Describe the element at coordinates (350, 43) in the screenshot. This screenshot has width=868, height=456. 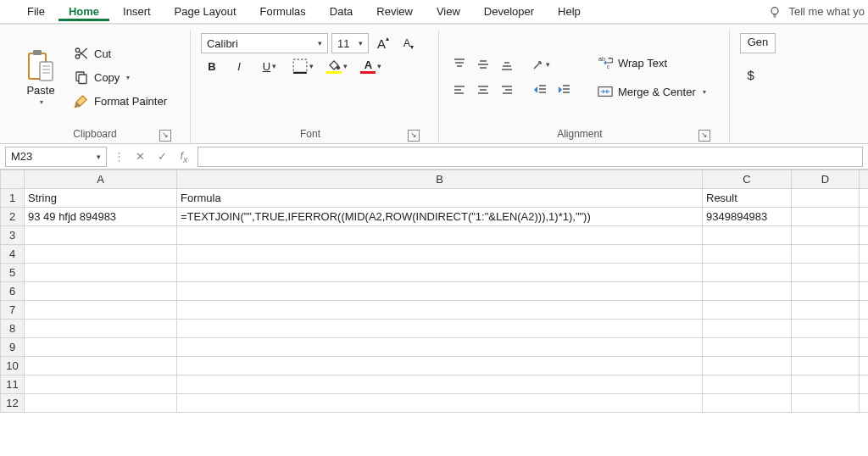
I see `font-size-select: 11▾` at that location.